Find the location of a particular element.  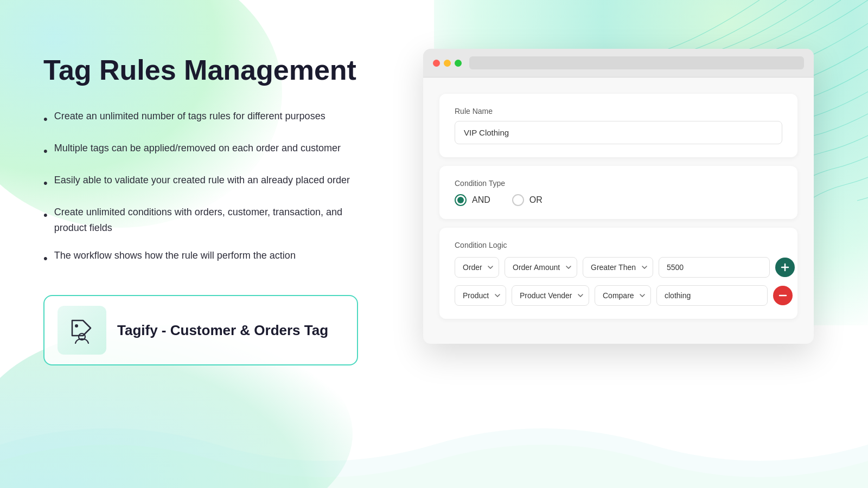

feature-text: Easily able to validate your created rul… is located at coordinates (202, 180).